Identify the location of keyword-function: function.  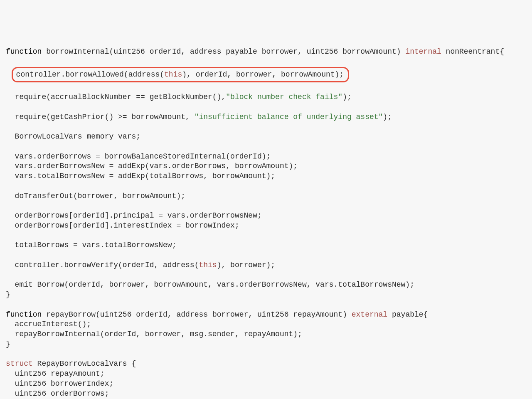
(24, 52).